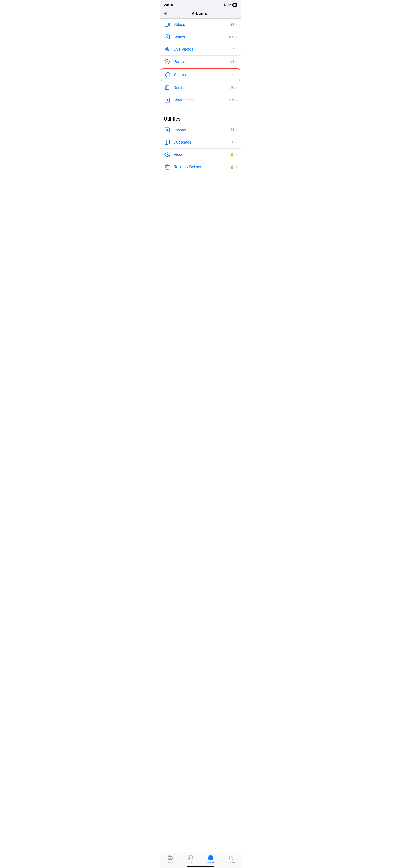 This screenshot has height=868, width=401. I want to click on tab-search-label: Search, so click(231, 863).